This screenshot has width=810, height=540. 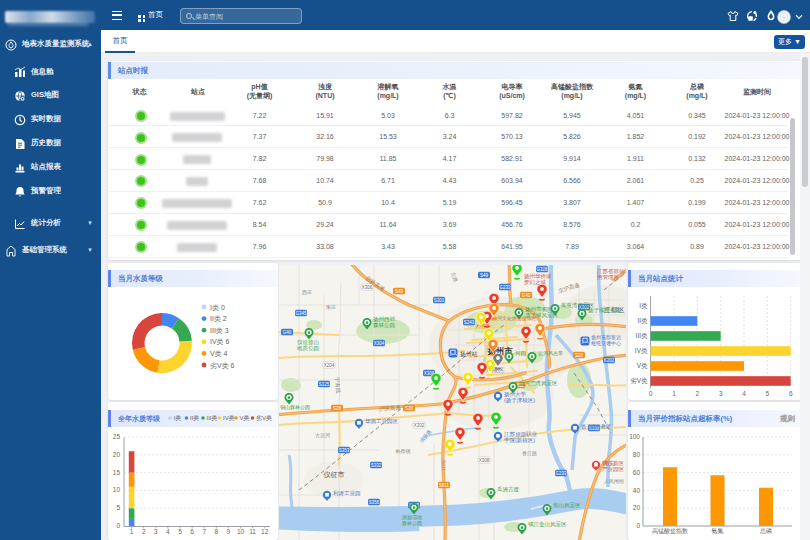 I want to click on svg-text: 朴席镇, so click(x=403, y=451).